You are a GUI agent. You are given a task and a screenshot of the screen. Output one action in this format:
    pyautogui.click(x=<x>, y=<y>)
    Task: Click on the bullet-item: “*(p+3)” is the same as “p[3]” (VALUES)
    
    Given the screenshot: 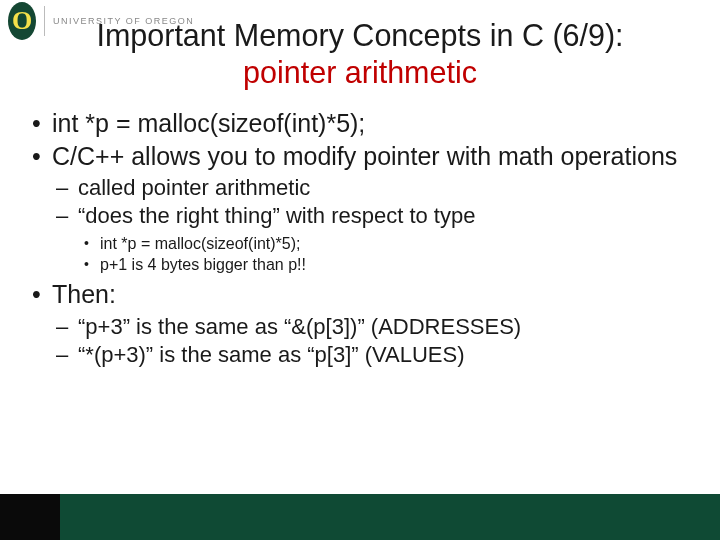 What is the action you would take?
    pyautogui.click(x=373, y=356)
    